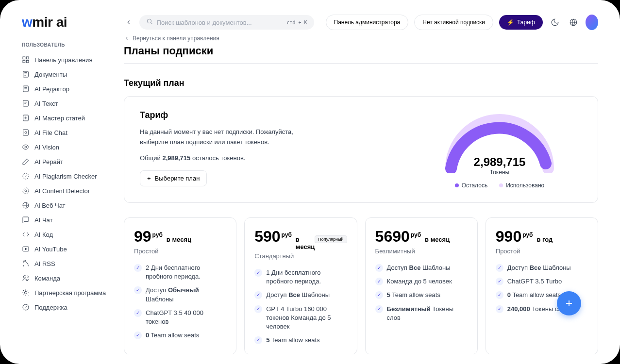  I want to click on back-button, so click(129, 22).